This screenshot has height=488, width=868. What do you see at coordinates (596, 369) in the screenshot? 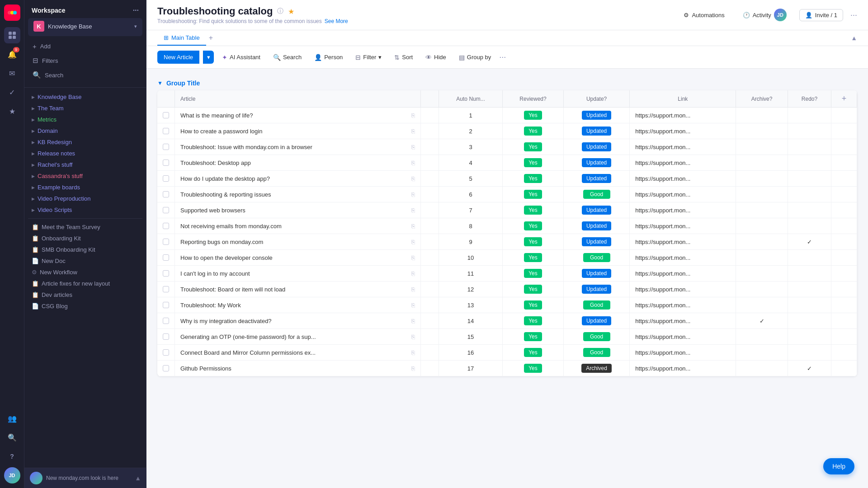
I see `update-cell: Archived` at bounding box center [596, 369].